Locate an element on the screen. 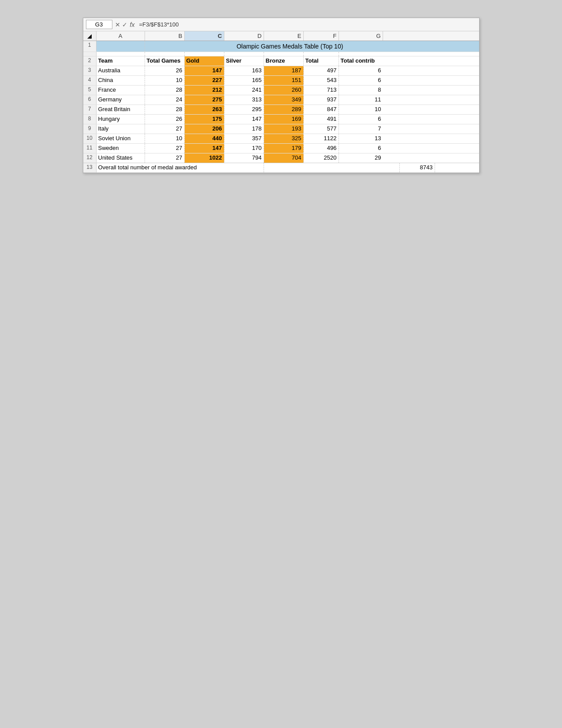  cell-4-contrib: 6 is located at coordinates (361, 80).